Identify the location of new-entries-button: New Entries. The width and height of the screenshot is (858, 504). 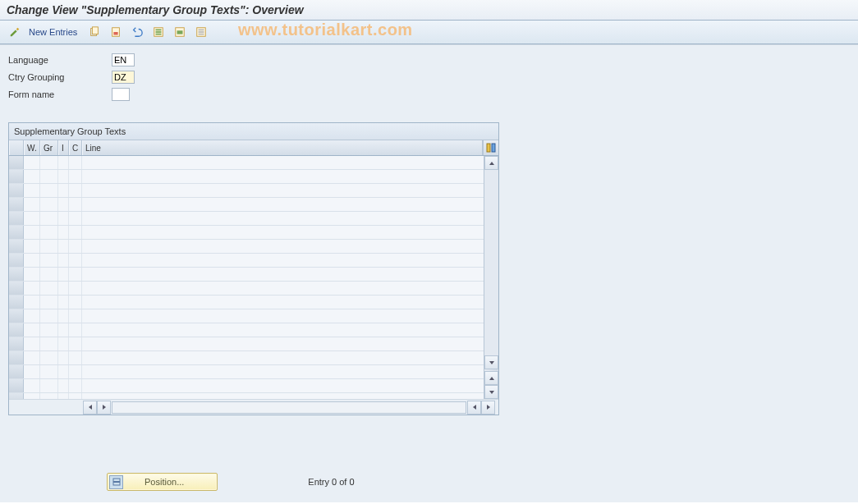
(54, 32).